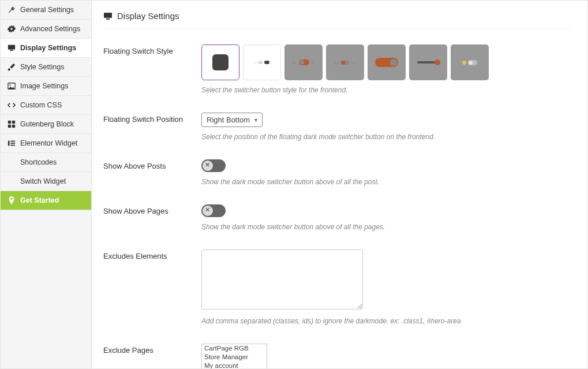  What do you see at coordinates (262, 62) in the screenshot?
I see `switch-style-option-2: ☼` at bounding box center [262, 62].